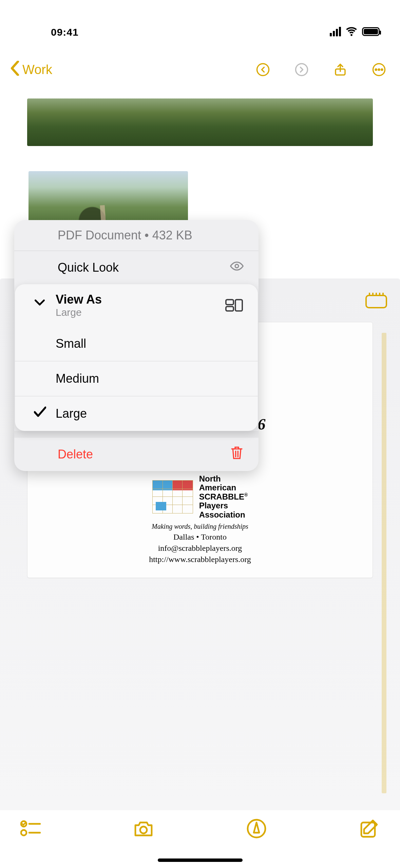 Image resolution: width=400 pixels, height=868 pixels. What do you see at coordinates (355, 32) in the screenshot?
I see `status-indicators` at bounding box center [355, 32].